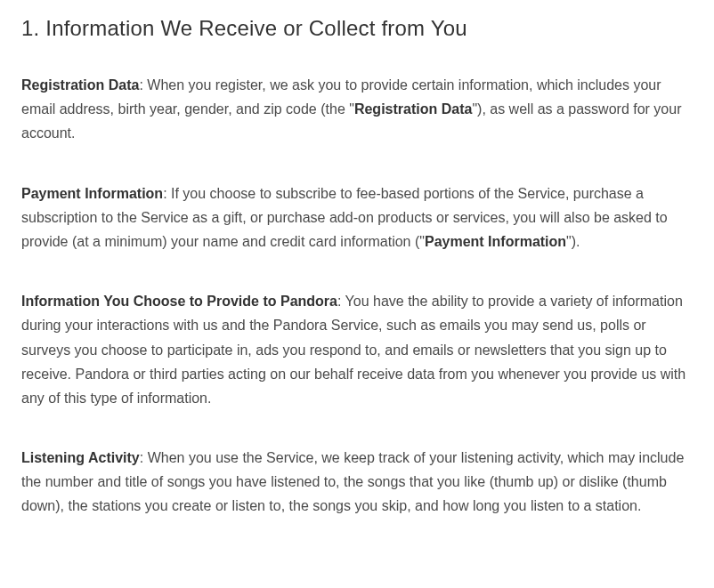  What do you see at coordinates (180, 301) in the screenshot?
I see `paragraph-label: Information You Choose to Provide to Pan…` at bounding box center [180, 301].